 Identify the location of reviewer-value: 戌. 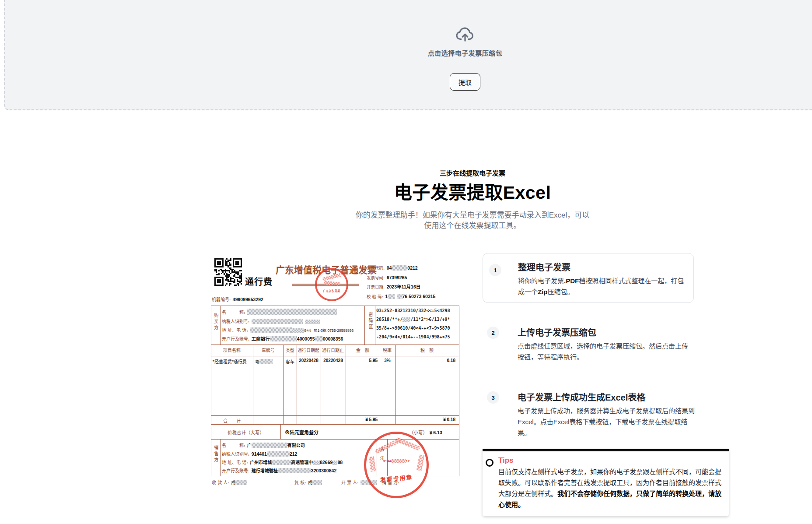
(310, 482).